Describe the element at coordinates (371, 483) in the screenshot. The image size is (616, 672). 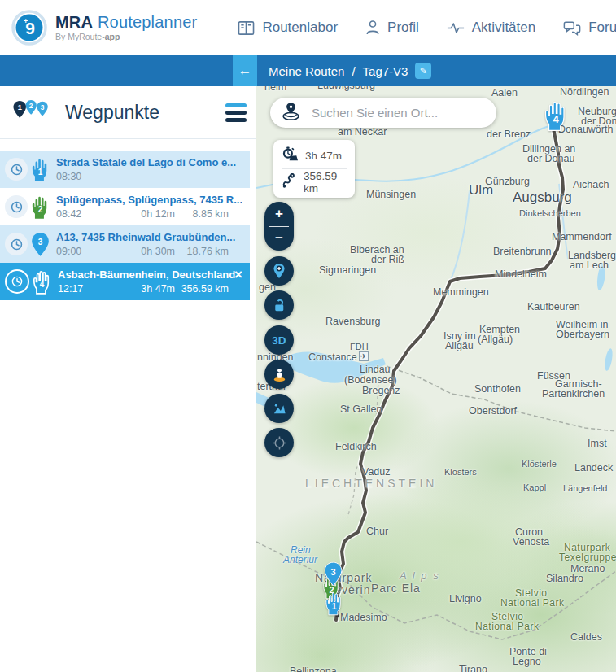
I see `map-label: LIECHTENSTEIN` at that location.